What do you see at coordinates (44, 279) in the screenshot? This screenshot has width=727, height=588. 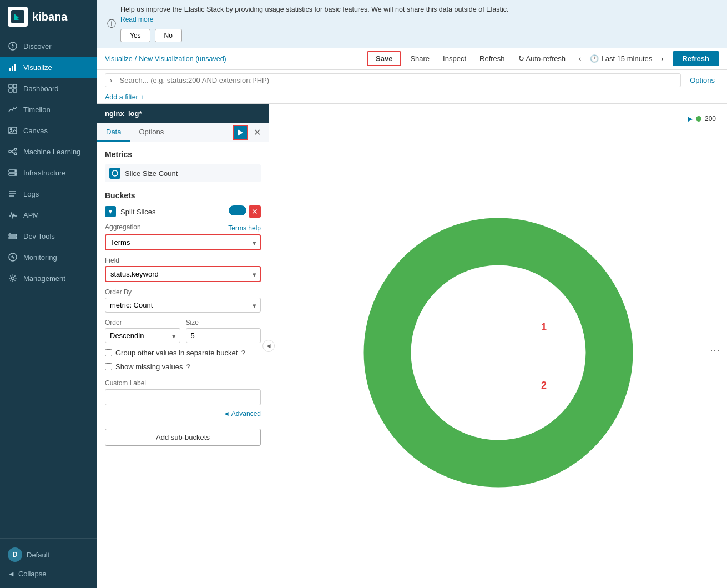 I see `sidebar-item-label: Management` at bounding box center [44, 279].